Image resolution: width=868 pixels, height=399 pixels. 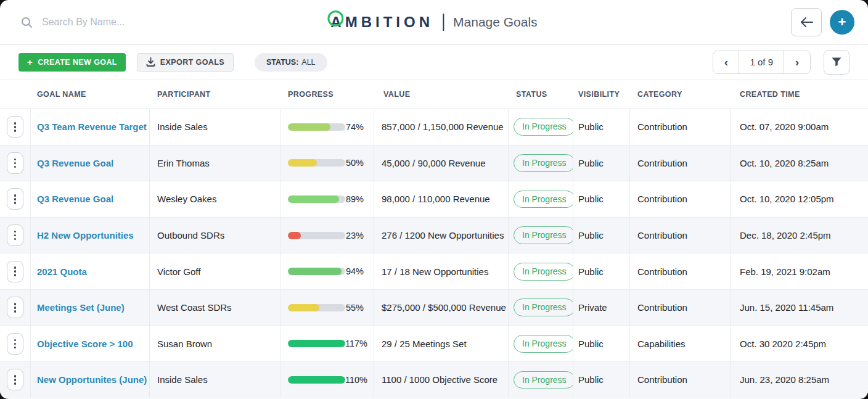 I want to click on add-button: +, so click(x=842, y=22).